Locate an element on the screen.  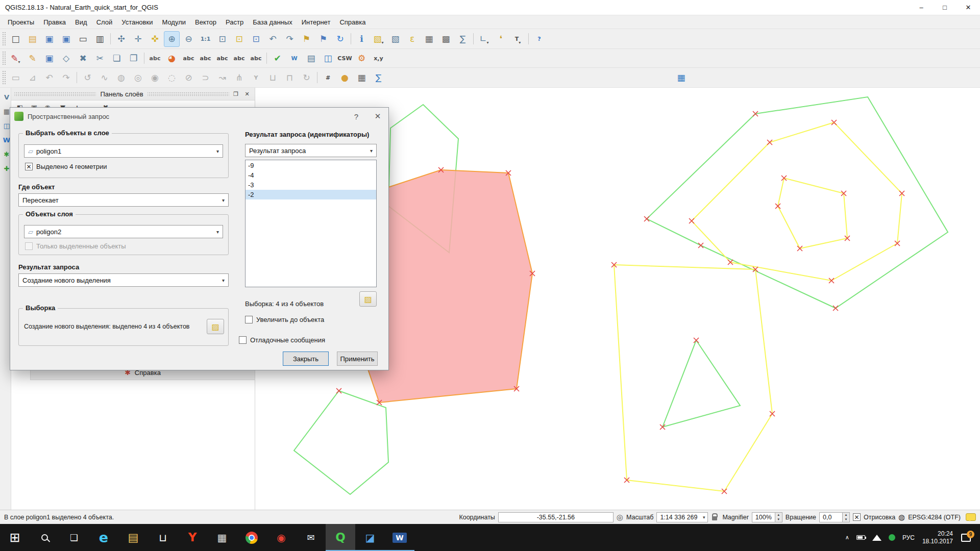
result-list-item: -2 is located at coordinates (311, 195).